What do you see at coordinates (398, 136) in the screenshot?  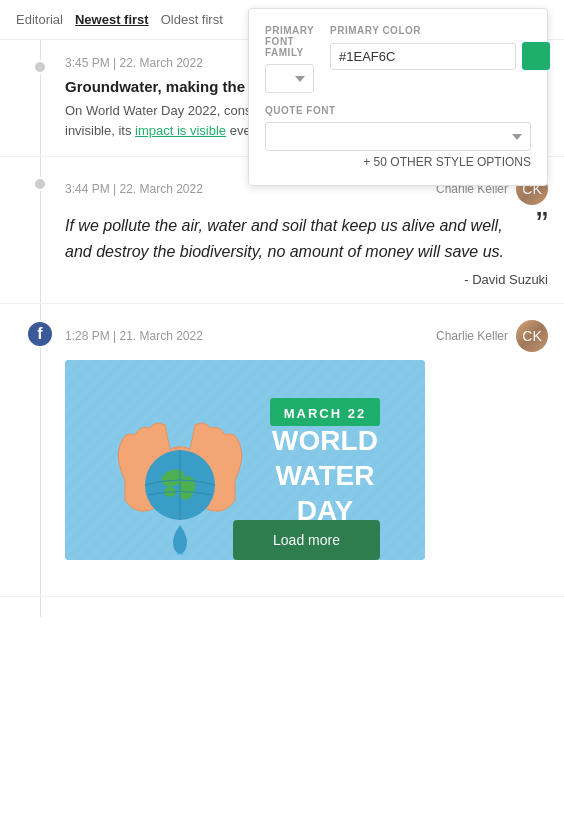 I see `quote-font-select` at bounding box center [398, 136].